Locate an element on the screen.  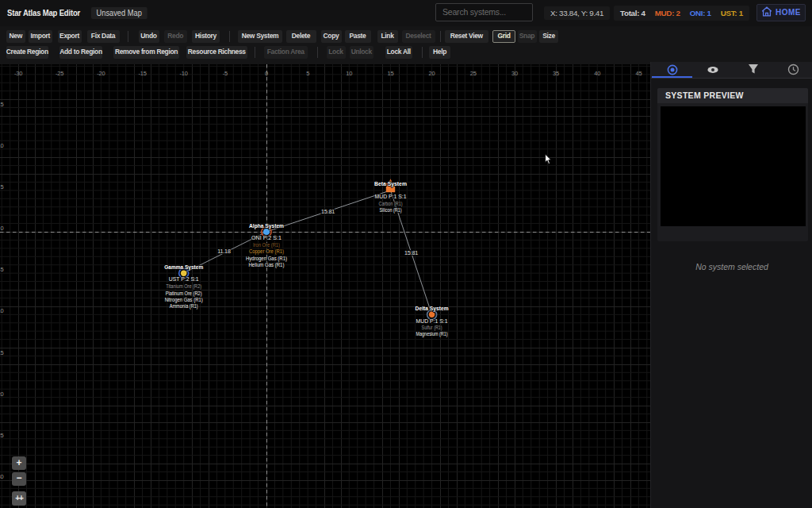
svg-text: Beta System is located at coordinates (390, 184).